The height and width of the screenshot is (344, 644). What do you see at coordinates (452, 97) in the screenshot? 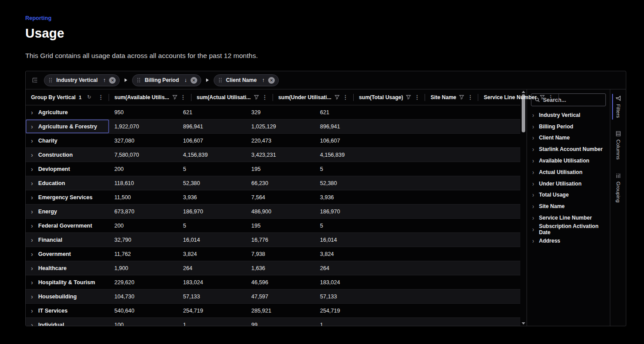
I see `column-header: Site Name ⋮` at bounding box center [452, 97].